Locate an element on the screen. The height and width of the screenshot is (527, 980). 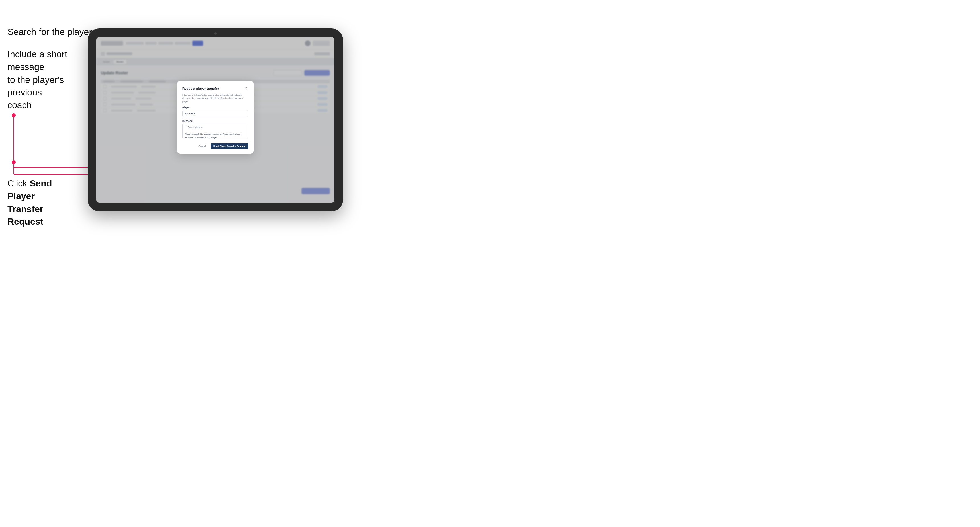
player-label: Player is located at coordinates (215, 108).